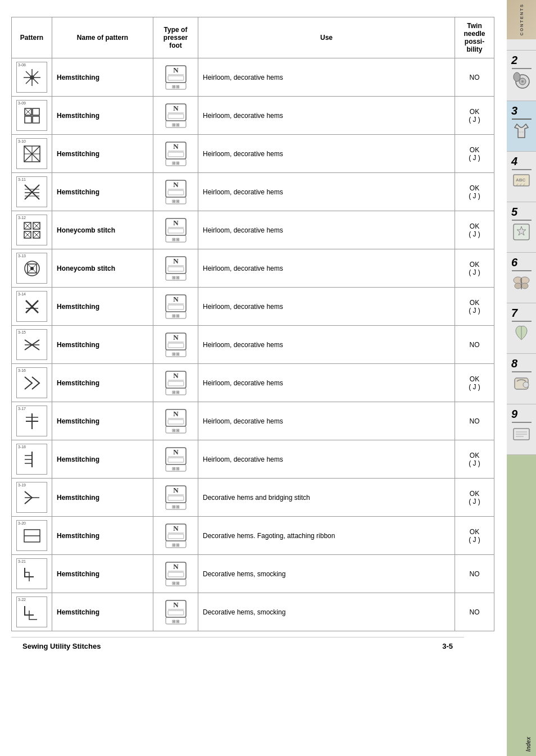 The width and height of the screenshot is (536, 756). Describe the element at coordinates (514, 263) in the screenshot. I see `tab-6-number: 6` at that location.